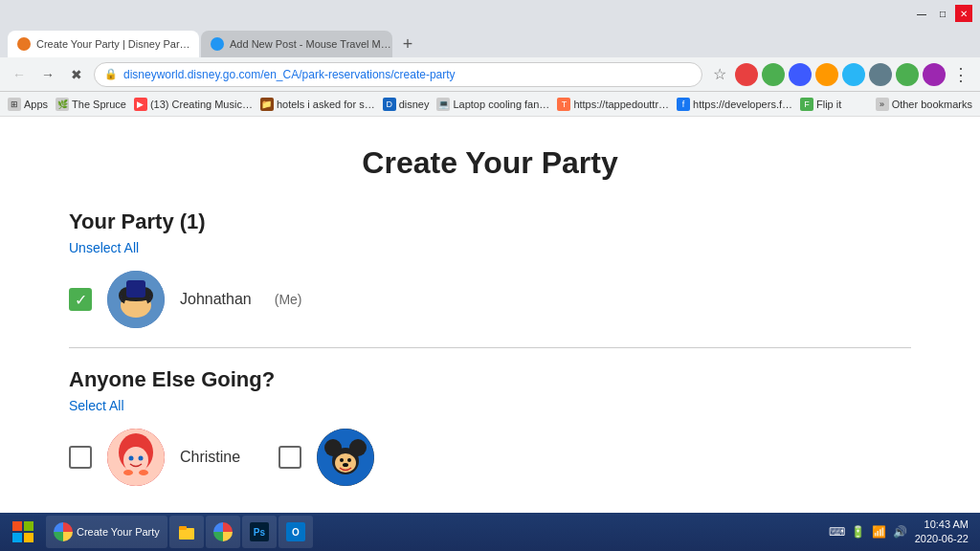  I want to click on start-button, so click(23, 532).